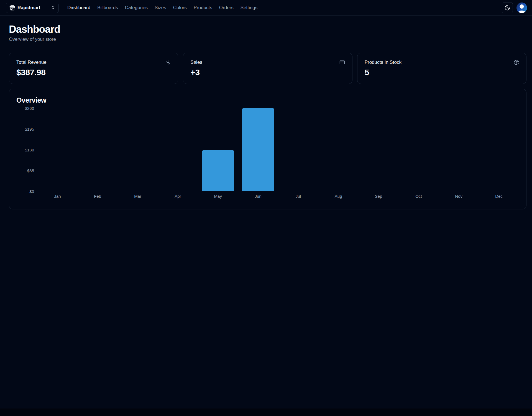  I want to click on stat-value: 5, so click(442, 72).